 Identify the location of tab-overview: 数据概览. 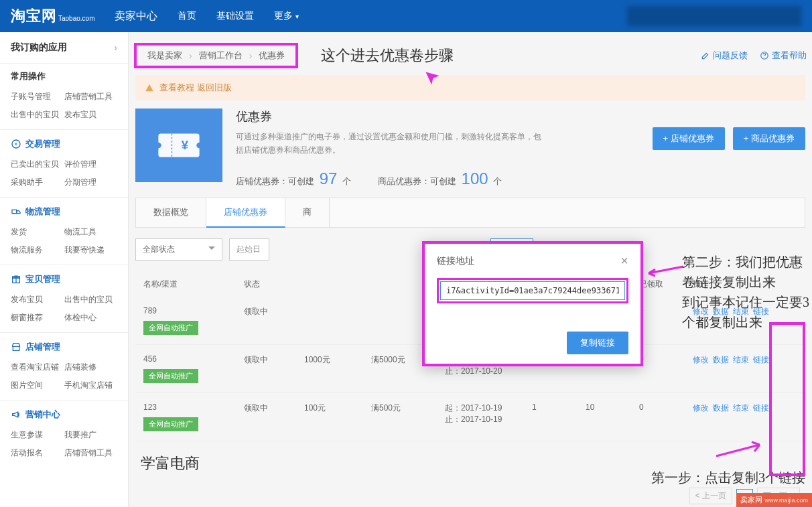
(172, 213).